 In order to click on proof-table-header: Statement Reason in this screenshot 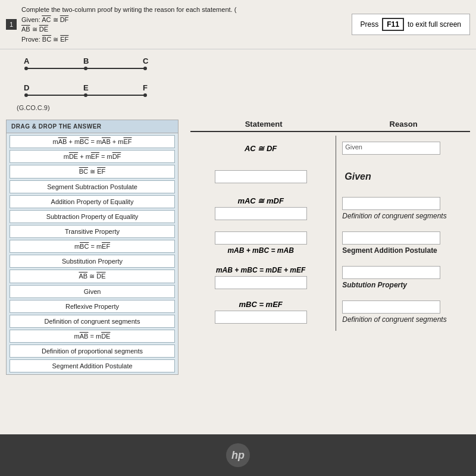, I will do `click(330, 126)`.